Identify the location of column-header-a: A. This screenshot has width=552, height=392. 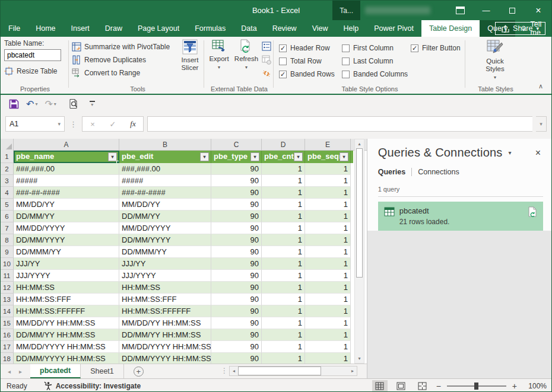
(66, 145).